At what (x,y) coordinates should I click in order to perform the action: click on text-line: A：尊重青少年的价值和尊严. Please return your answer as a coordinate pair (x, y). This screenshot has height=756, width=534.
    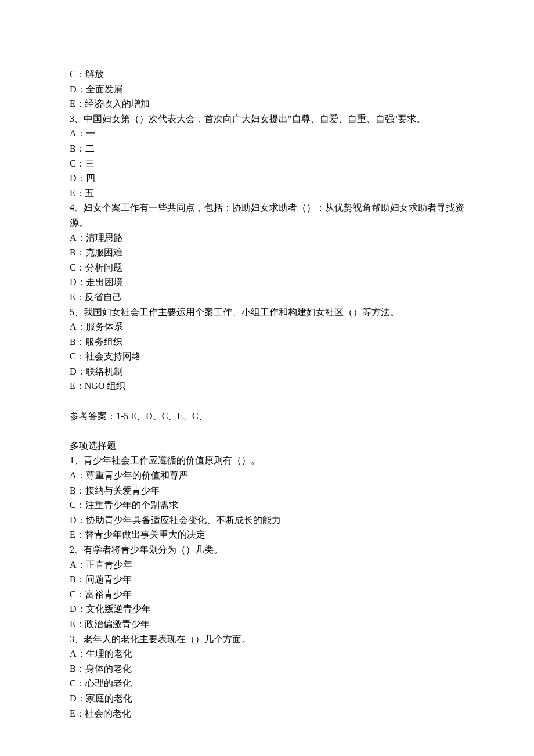
    Looking at the image, I should click on (267, 476).